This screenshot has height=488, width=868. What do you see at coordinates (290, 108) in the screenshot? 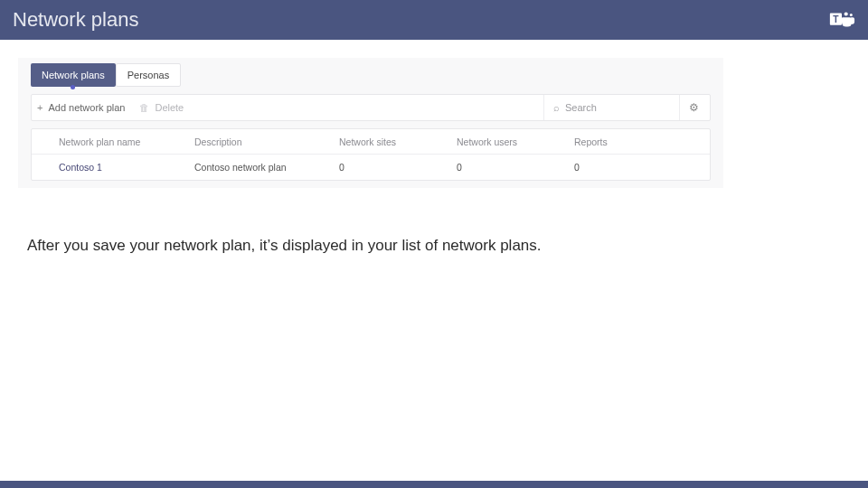
I see `toolbar-left: + Add network plan 🗑 Delete` at bounding box center [290, 108].